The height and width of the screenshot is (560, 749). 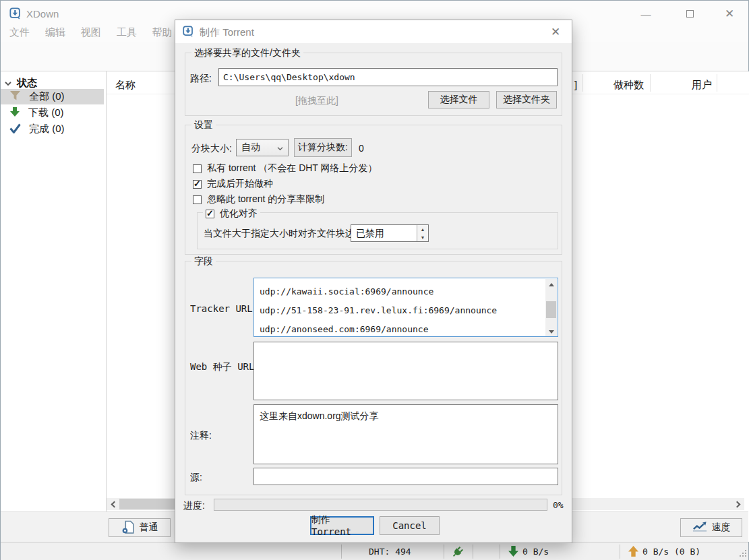 I want to click on download-arrow-icon, so click(x=15, y=113).